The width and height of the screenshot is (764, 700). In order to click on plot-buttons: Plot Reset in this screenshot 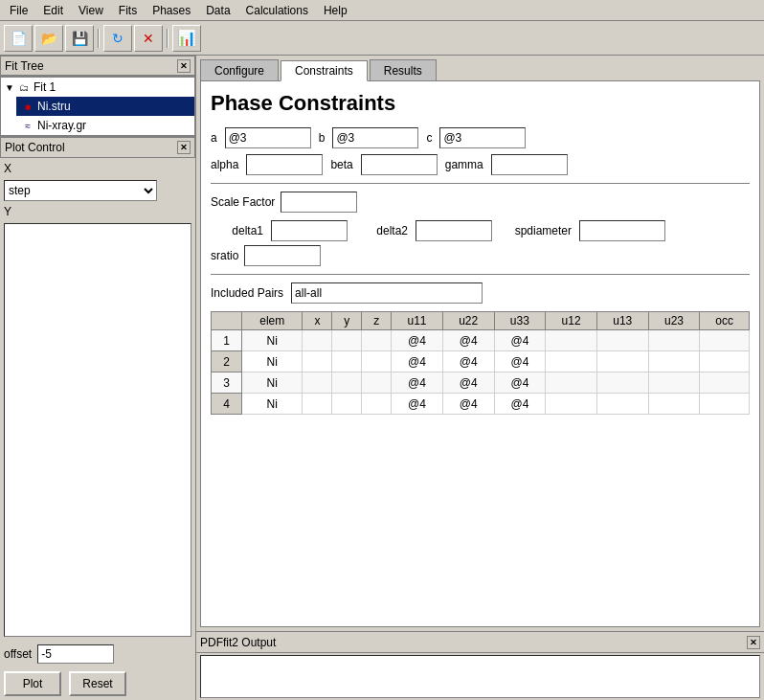, I will do `click(98, 684)`.